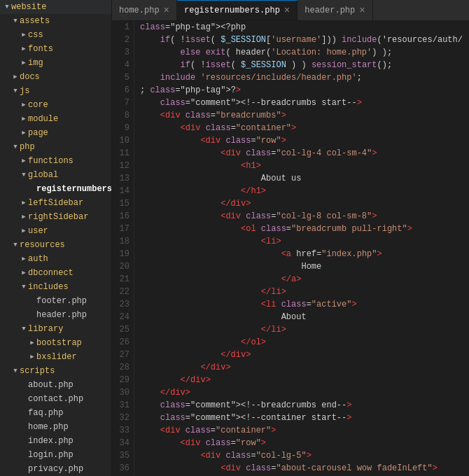 The image size is (469, 476). I want to click on tree-item-rightSidebar: rightSidebar, so click(56, 217).